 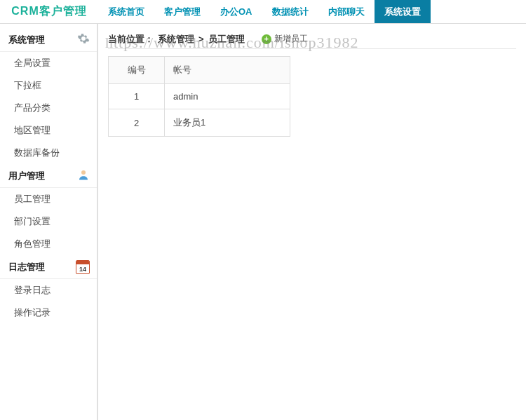 I want to click on breadcrumb-sep: >, so click(x=201, y=39).